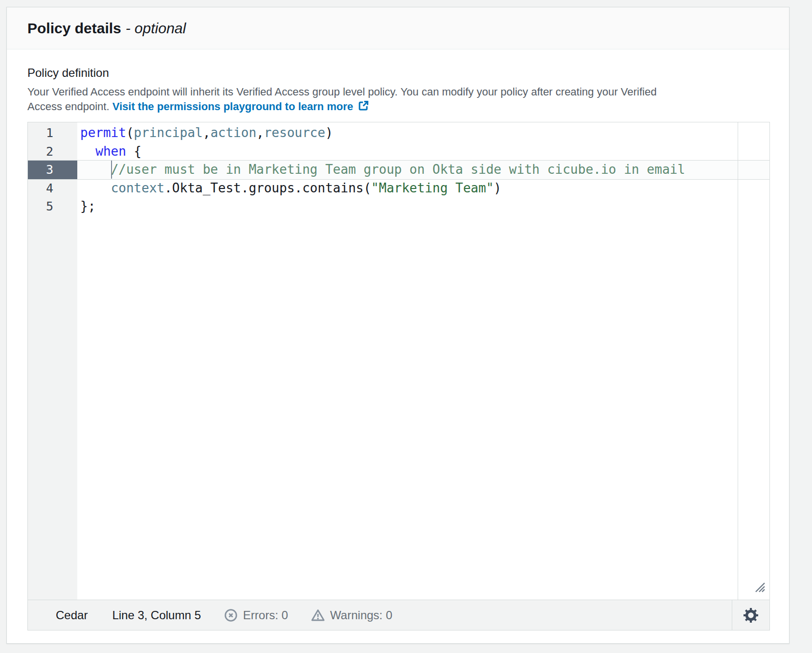 This screenshot has width=812, height=653. What do you see at coordinates (398, 73) in the screenshot?
I see `policy-definition-label: Policy definition` at bounding box center [398, 73].